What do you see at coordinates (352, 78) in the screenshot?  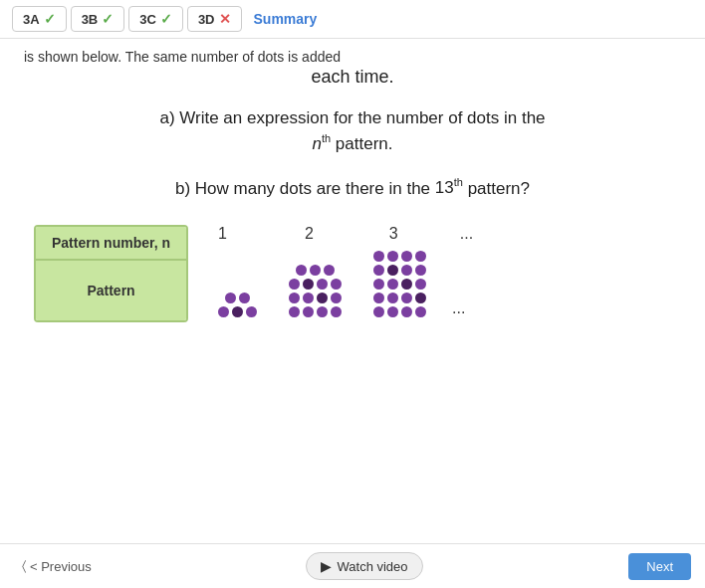 I see `each-time-text: each time.` at bounding box center [352, 78].